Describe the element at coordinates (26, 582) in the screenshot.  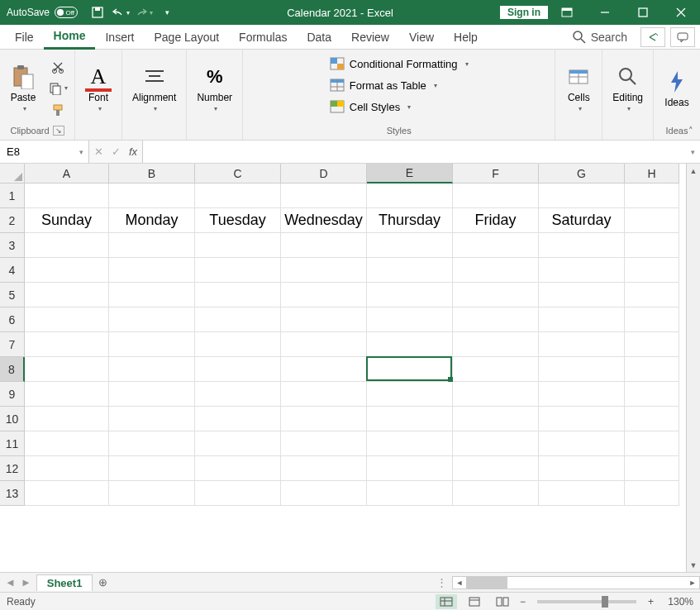
I see `next-sheet-icon: ►` at that location.